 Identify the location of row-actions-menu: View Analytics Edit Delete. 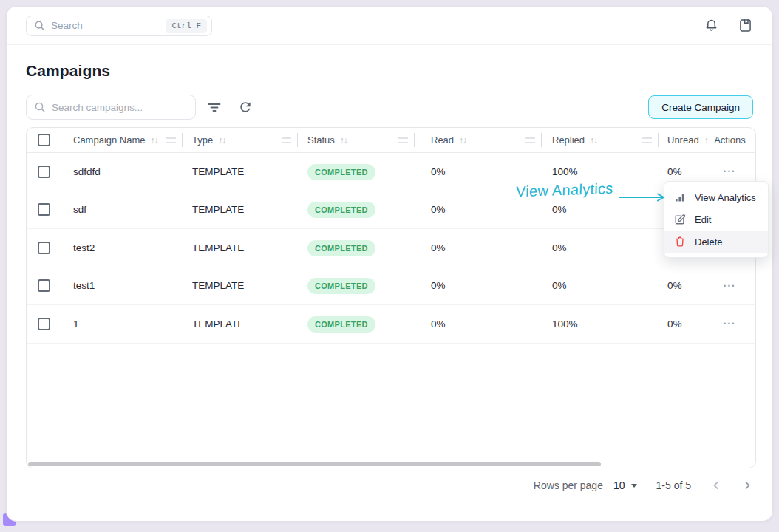
(716, 219).